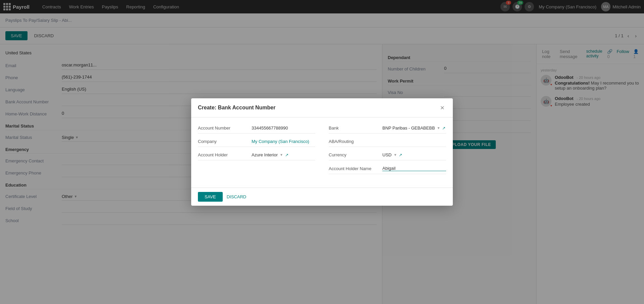 The height and width of the screenshot is (304, 644). I want to click on currency-text: USD, so click(387, 155).